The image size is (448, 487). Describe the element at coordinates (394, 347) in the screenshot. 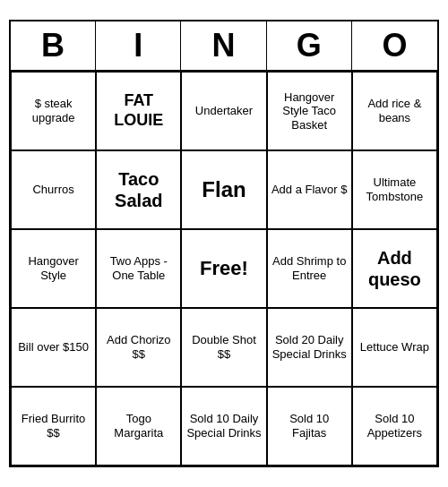

I see `bingo-cell-19: Lettuce Wrap` at that location.